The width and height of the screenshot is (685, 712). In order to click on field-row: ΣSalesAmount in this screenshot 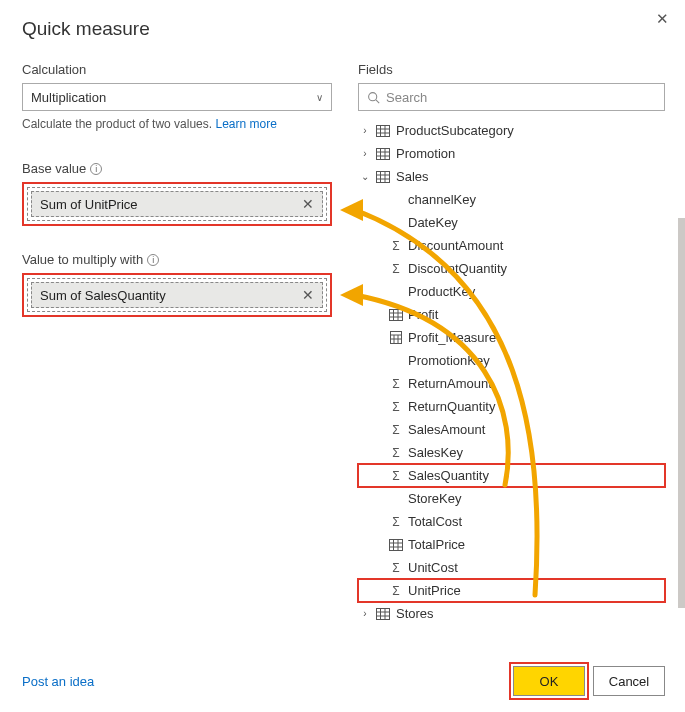, I will do `click(512, 430)`.